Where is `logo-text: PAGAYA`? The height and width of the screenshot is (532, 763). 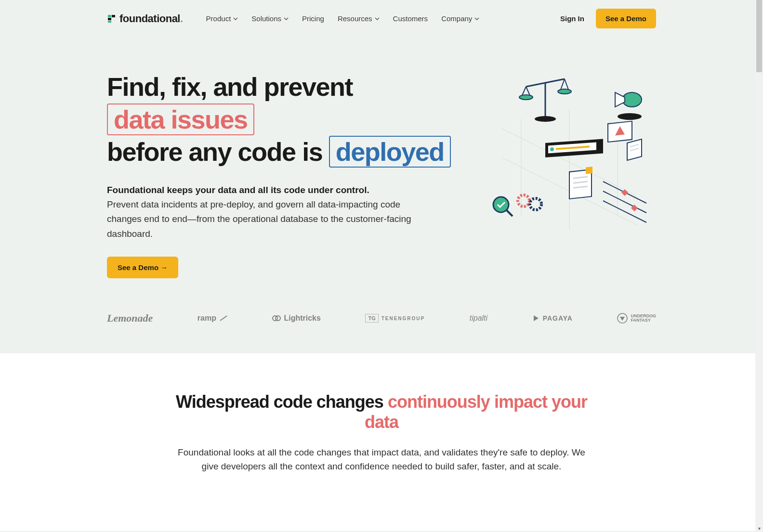
logo-text: PAGAYA is located at coordinates (558, 318).